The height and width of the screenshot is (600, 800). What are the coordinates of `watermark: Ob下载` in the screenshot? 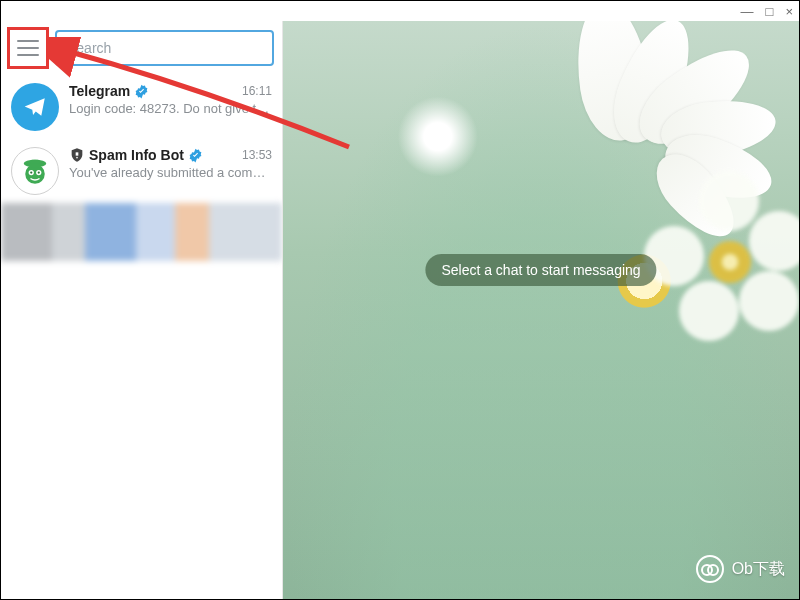 It's located at (740, 569).